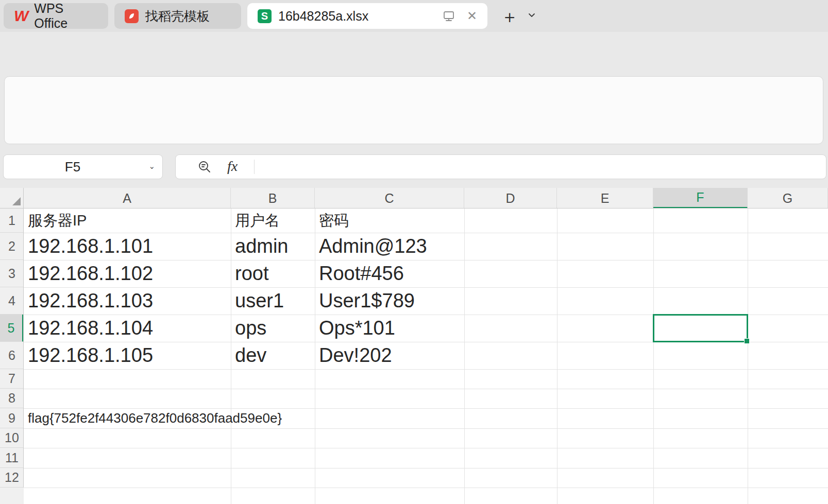  Describe the element at coordinates (12, 458) in the screenshot. I see `row-header-11: 11` at that location.